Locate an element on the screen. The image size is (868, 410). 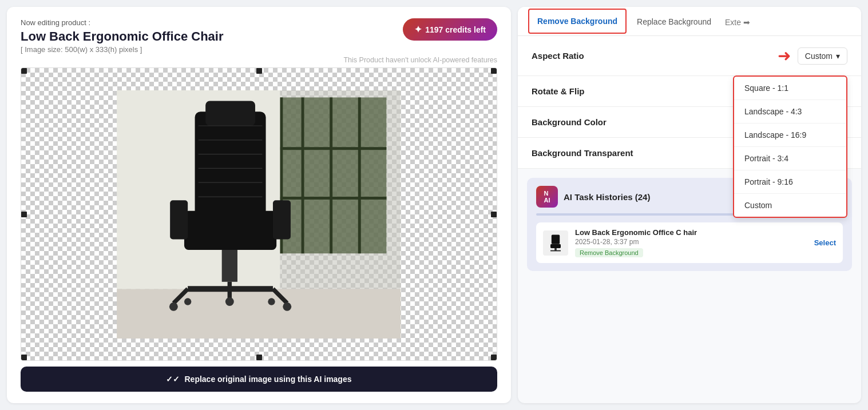
dropdown-item-landscape-43: Landscape - 4:3 is located at coordinates (790, 112).